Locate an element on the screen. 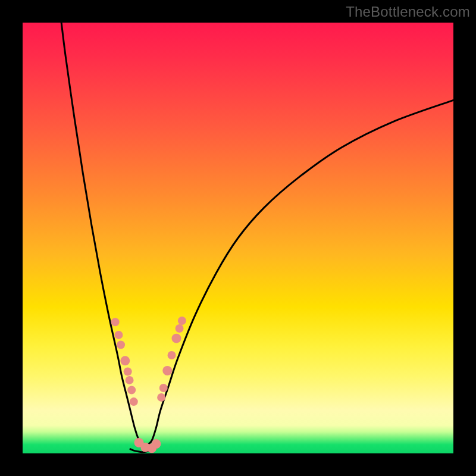 This screenshot has height=476, width=476. watermark-text: TheBottleneck.com is located at coordinates (408, 12).